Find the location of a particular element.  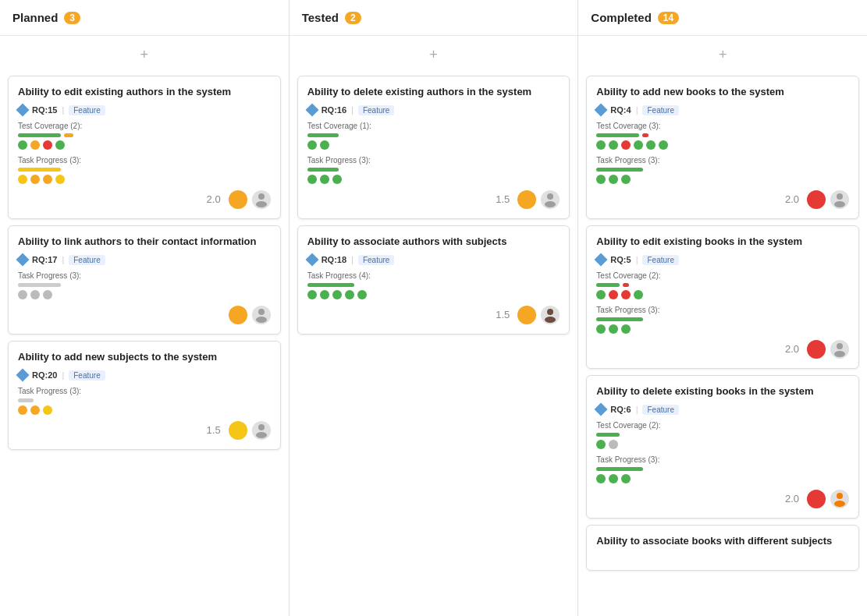

dot-r7a is located at coordinates (613, 295).